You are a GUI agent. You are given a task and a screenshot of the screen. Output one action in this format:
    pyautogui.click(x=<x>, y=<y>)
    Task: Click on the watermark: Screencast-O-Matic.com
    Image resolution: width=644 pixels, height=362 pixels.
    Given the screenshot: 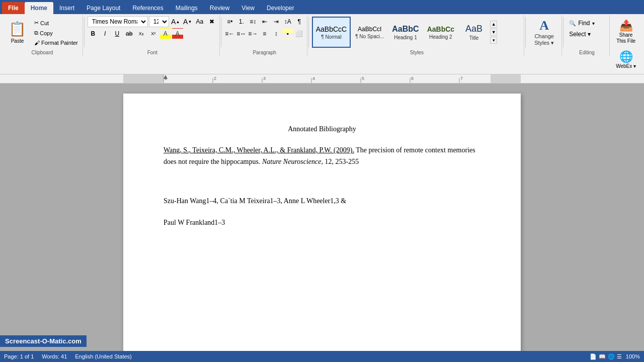 What is the action you would take?
    pyautogui.click(x=43, y=341)
    